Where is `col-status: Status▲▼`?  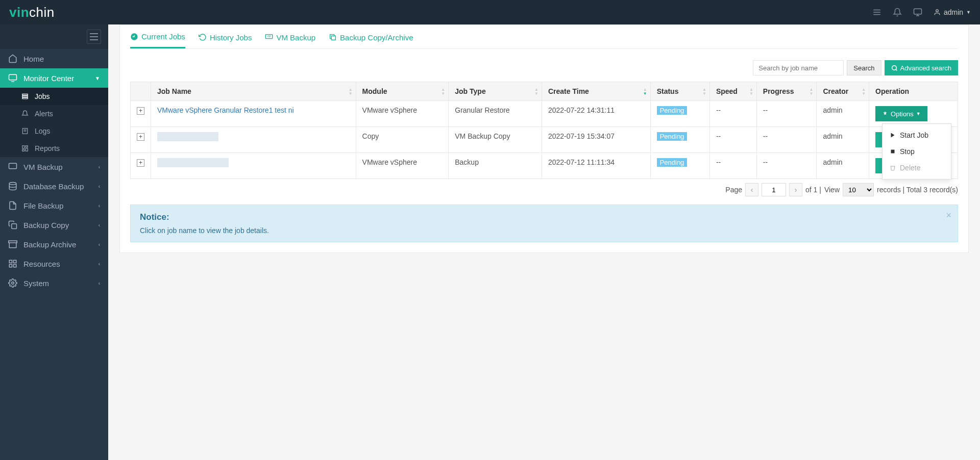 col-status: Status▲▼ is located at coordinates (680, 92).